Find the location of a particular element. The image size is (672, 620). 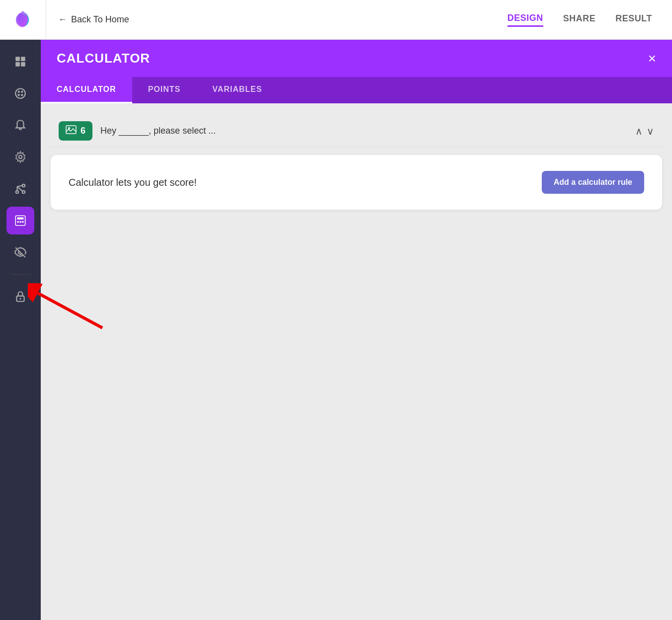

gear-icon is located at coordinates (20, 157).